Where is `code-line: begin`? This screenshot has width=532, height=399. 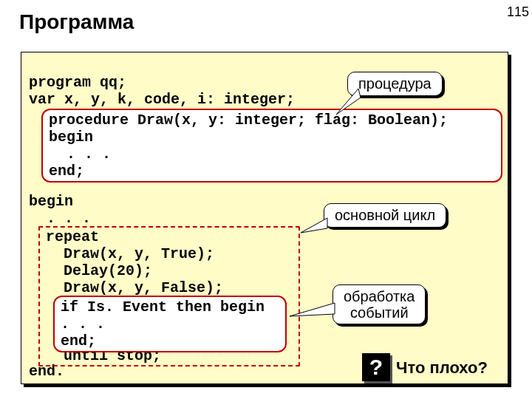
code-line: begin is located at coordinates (51, 201).